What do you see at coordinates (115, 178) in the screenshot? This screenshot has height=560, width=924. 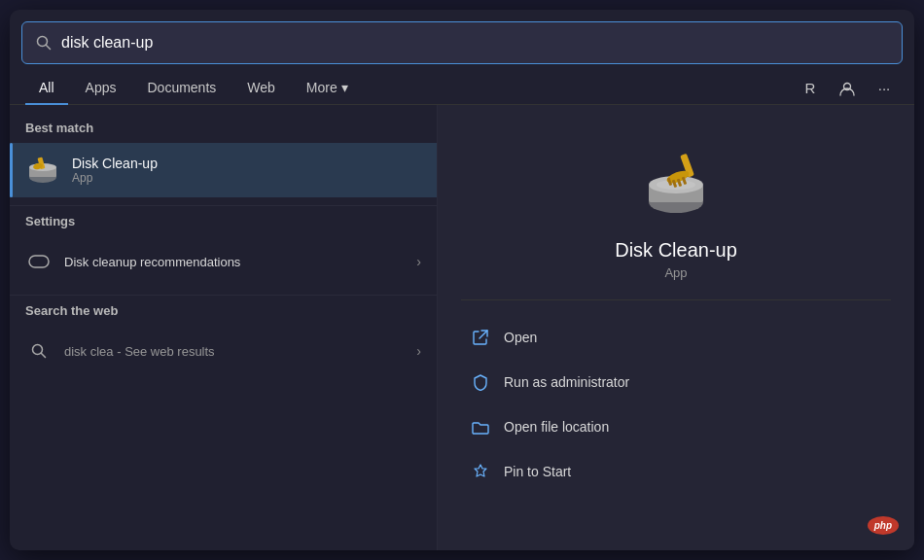 I see `best-match-sub: App` at bounding box center [115, 178].